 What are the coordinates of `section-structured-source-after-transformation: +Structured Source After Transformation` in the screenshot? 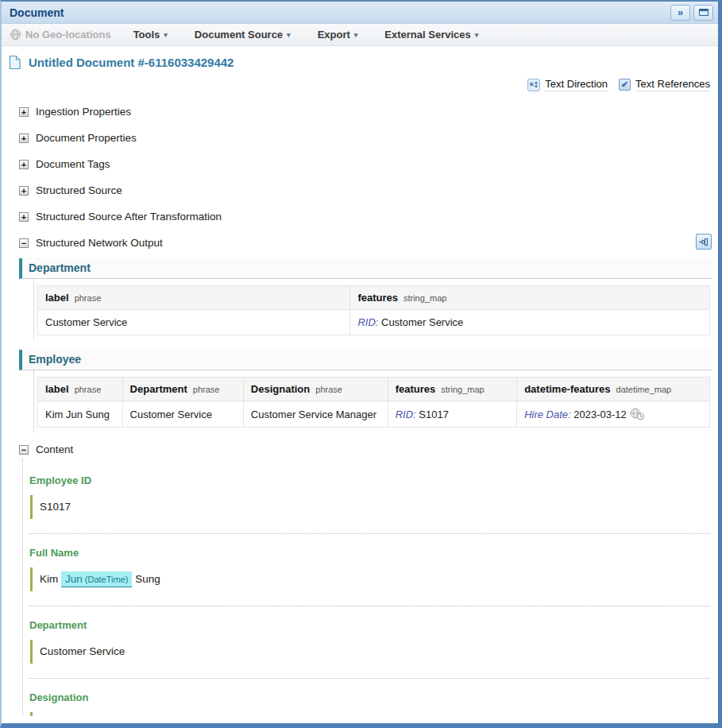 It's located at (365, 216).